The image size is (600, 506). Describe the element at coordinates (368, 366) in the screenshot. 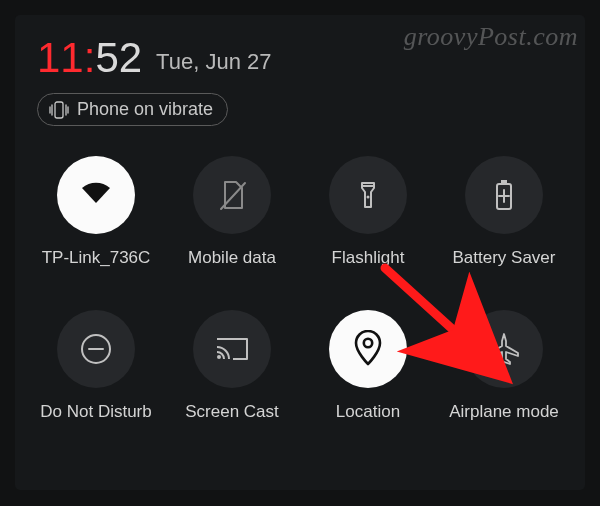

I see `tile-location: Location` at that location.